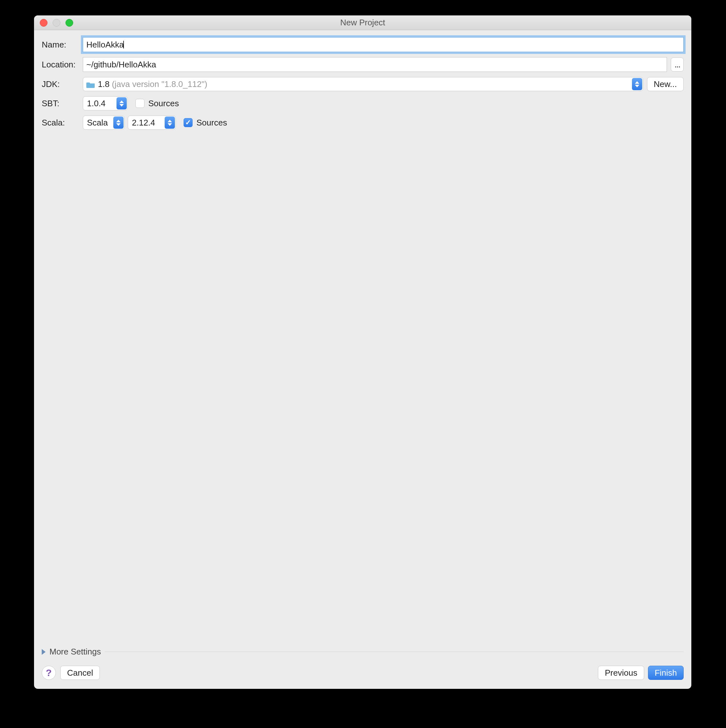 Image resolution: width=726 pixels, height=728 pixels. I want to click on location-label: Location:, so click(63, 65).